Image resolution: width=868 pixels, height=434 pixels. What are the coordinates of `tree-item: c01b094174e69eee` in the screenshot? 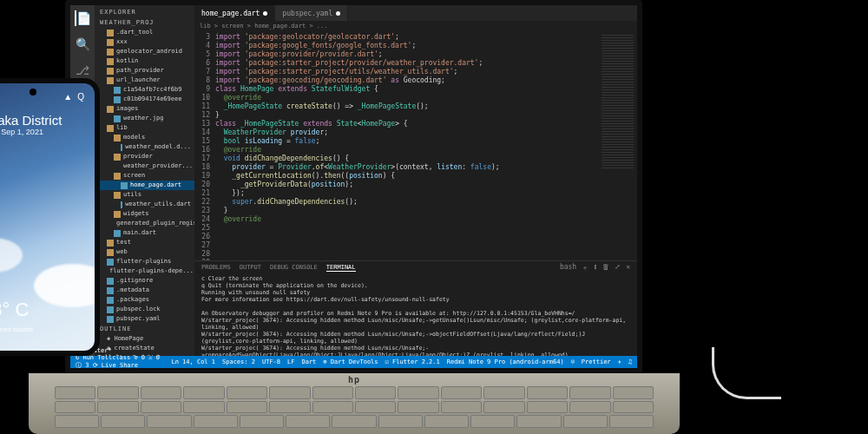 It's located at (146, 99).